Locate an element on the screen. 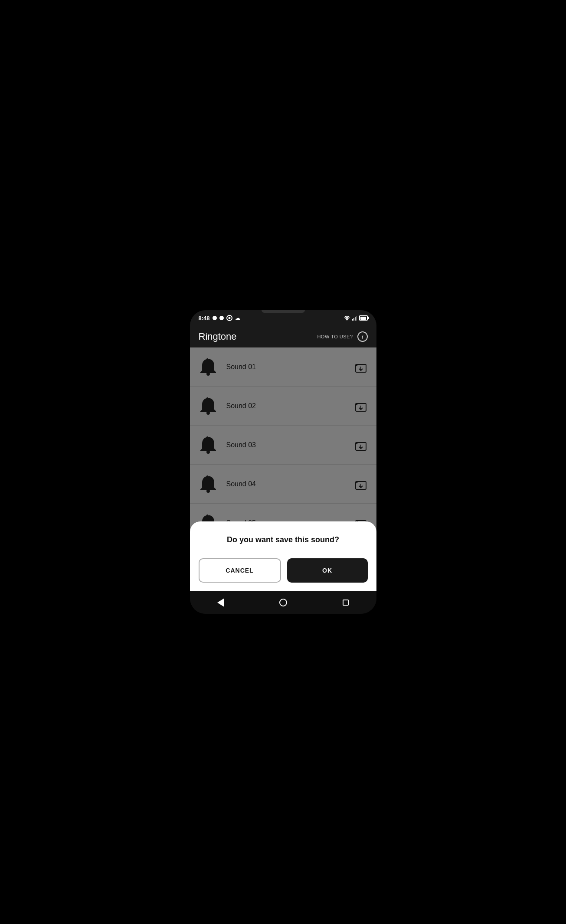 This screenshot has height=924, width=566. cancel-button: CANCEL is located at coordinates (240, 570).